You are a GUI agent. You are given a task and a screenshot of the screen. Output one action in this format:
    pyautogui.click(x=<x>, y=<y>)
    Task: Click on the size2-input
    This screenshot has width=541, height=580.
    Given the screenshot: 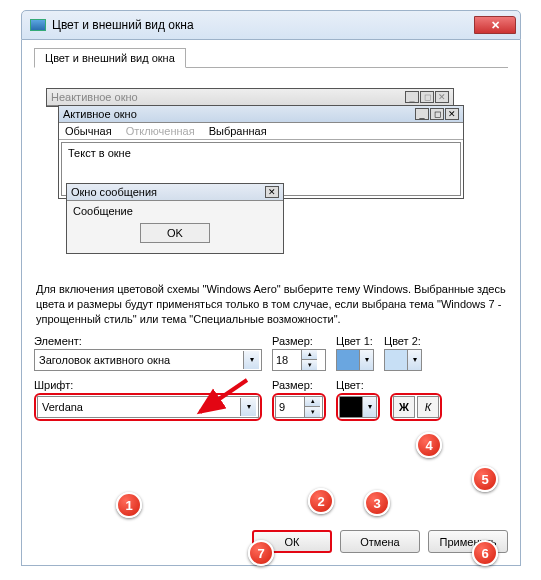 What is the action you would take?
    pyautogui.click(x=290, y=407)
    